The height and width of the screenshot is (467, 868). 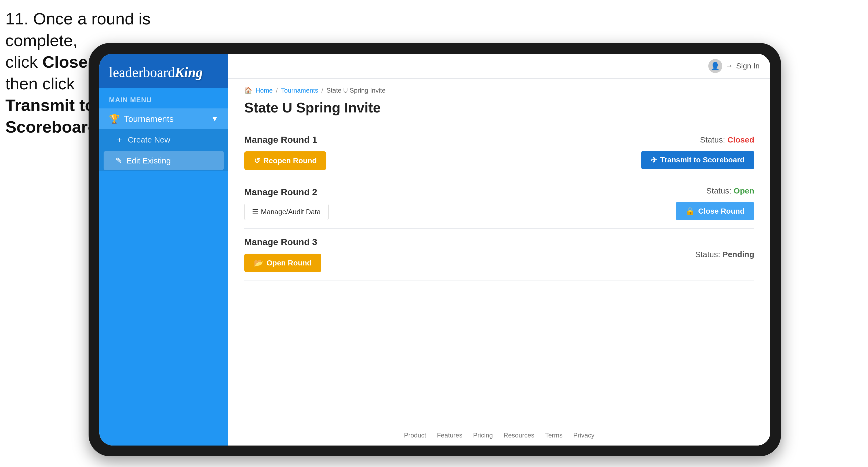 I want to click on logo: leaderboardKing, so click(x=164, y=72).